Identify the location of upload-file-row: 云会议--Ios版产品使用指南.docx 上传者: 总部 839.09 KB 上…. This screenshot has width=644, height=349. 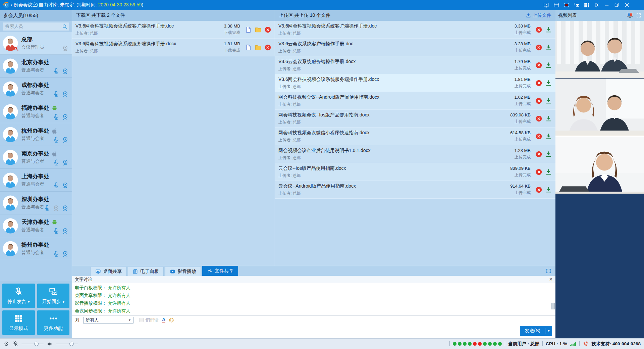
(415, 172).